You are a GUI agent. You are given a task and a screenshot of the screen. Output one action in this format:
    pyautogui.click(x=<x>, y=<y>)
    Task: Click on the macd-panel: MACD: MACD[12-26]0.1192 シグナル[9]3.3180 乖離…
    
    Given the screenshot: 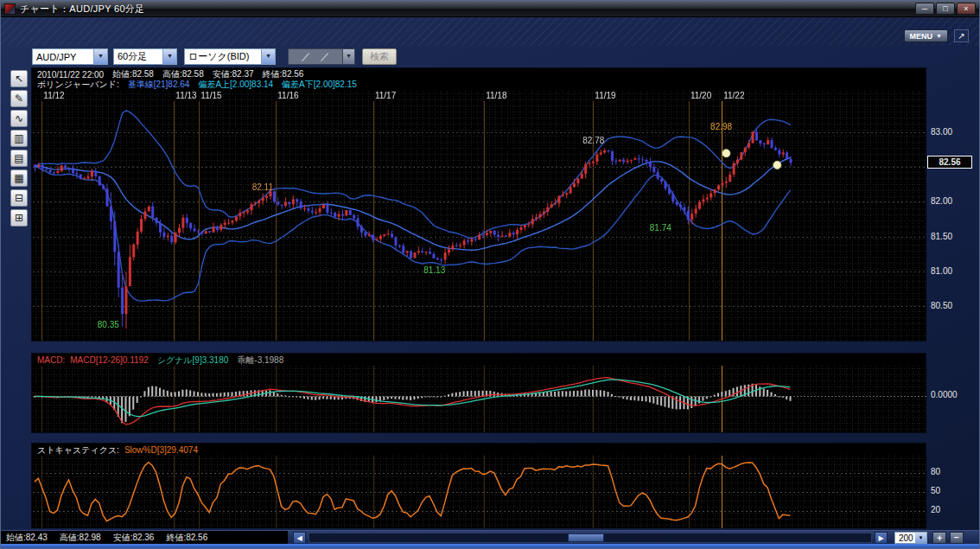 What is the action you would take?
    pyautogui.click(x=479, y=393)
    